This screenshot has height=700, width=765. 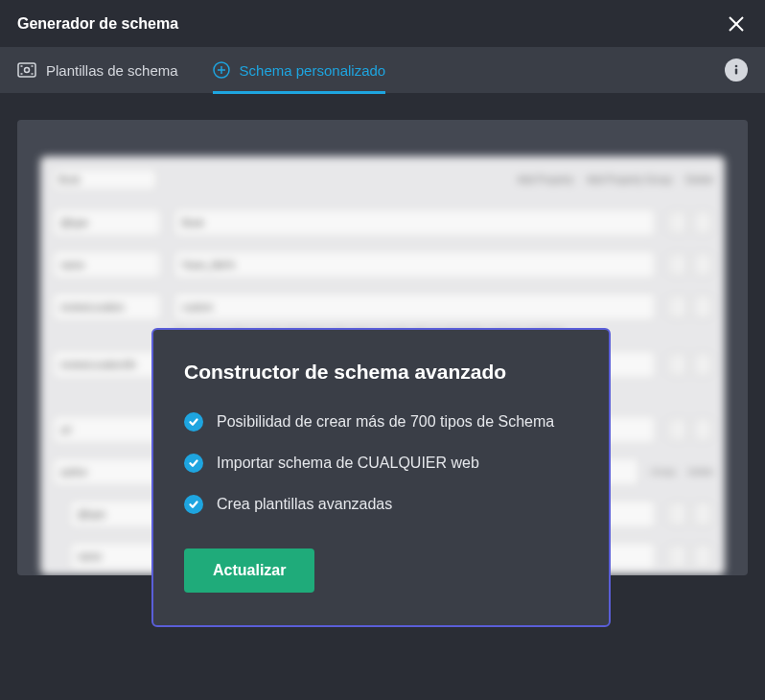 What do you see at coordinates (305, 504) in the screenshot?
I see `feature-text: Crea plantillas avanzadas` at bounding box center [305, 504].